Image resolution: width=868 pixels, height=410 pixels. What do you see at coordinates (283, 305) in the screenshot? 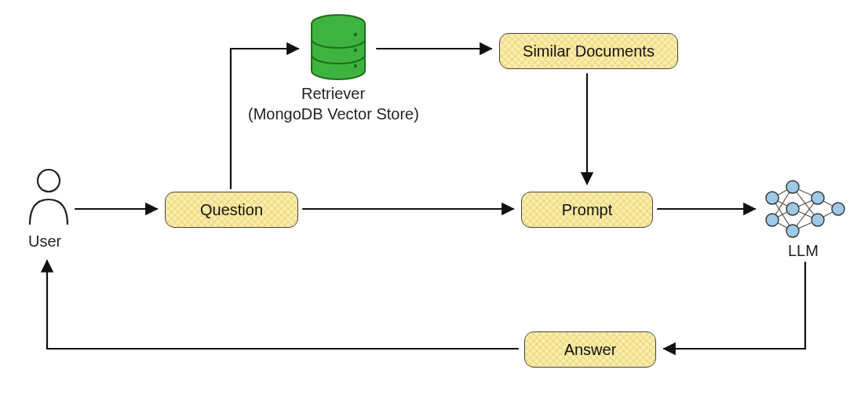
I see `arrow-answer-to-user` at bounding box center [283, 305].